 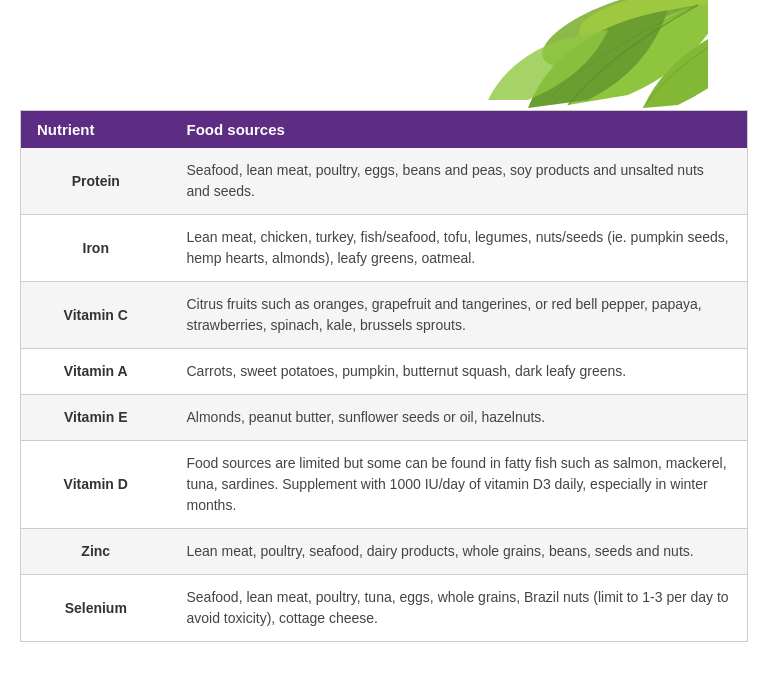 I want to click on table-row: SeleniumSeafood, lean meat, poultry, tun…, so click(x=384, y=608).